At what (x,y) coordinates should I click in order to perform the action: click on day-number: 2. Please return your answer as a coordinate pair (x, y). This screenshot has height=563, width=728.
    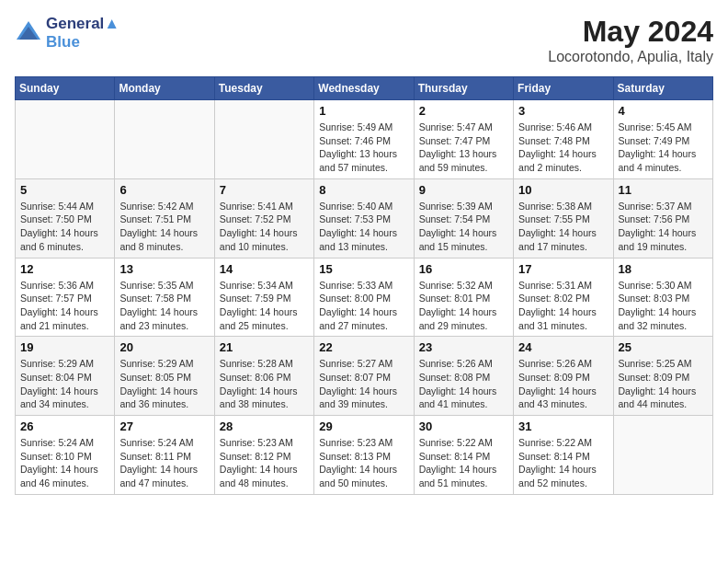
    Looking at the image, I should click on (463, 110).